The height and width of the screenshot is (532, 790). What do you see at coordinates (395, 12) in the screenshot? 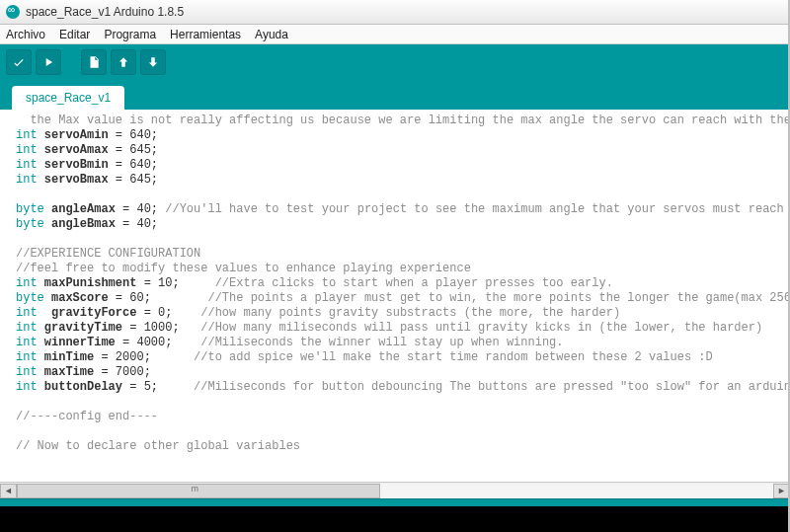
I see `window-titlebar: space_Race_v1 Arduino 1.8.5` at bounding box center [395, 12].